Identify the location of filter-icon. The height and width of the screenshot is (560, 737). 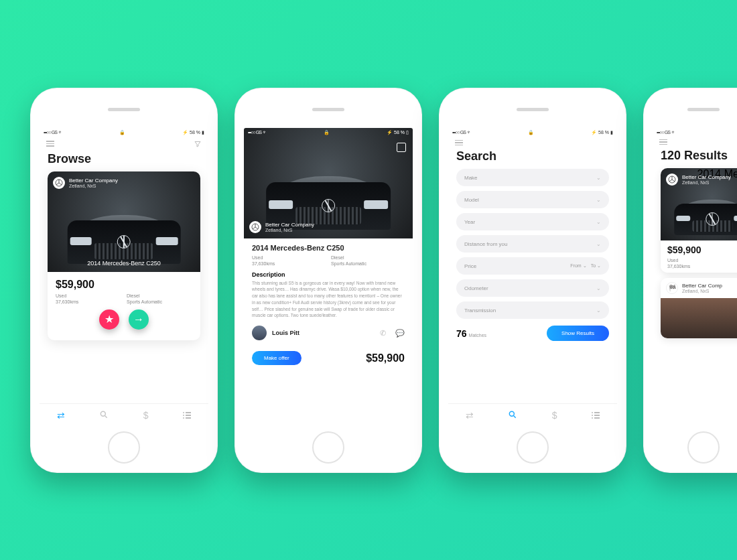
(198, 144).